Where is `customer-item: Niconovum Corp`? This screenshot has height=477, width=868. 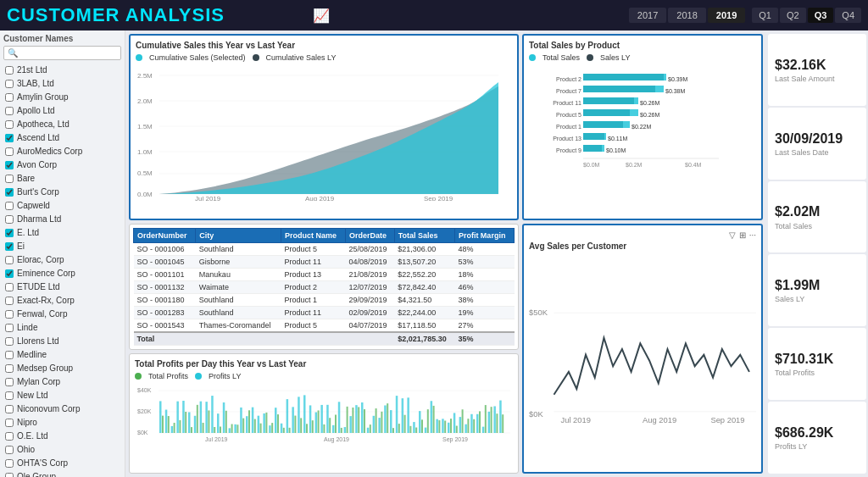
customer-item: Niconovum Corp is located at coordinates (63, 409).